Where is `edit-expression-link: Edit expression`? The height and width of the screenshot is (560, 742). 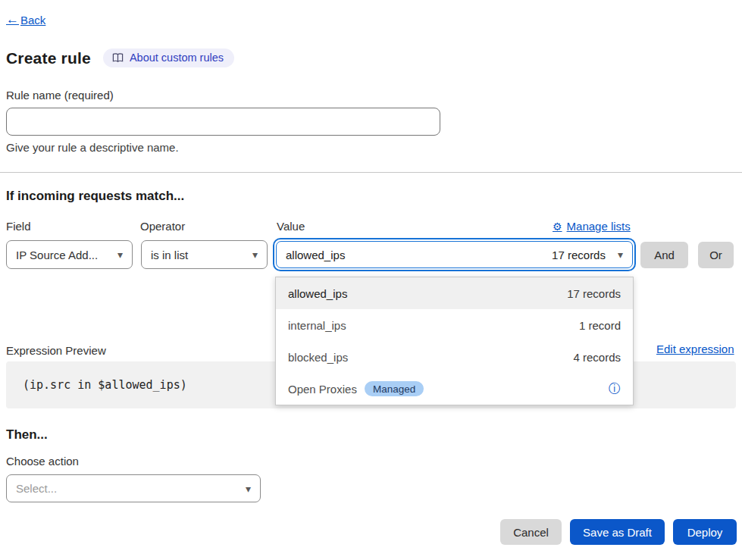
edit-expression-link: Edit expression is located at coordinates (696, 349).